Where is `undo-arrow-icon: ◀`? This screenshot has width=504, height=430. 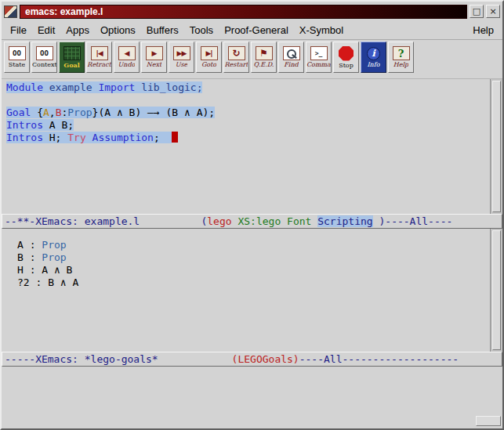
undo-arrow-icon: ◀ is located at coordinates (127, 53).